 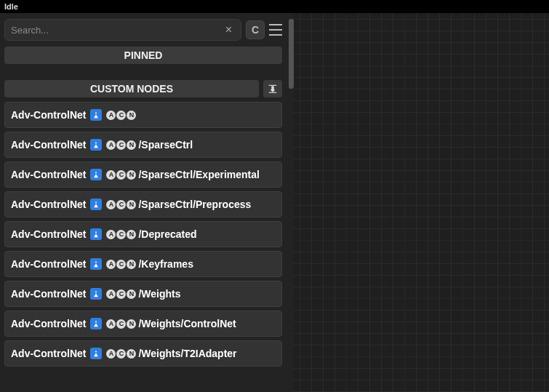 I want to click on node-item: Adv-ControlNetACN/Keyframes, so click(x=143, y=264).